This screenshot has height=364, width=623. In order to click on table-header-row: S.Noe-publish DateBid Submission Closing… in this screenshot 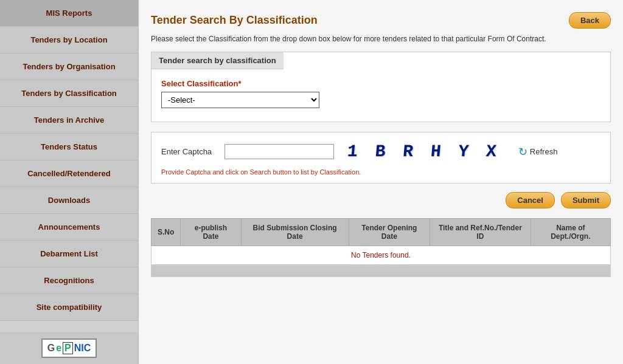, I will do `click(381, 232)`.